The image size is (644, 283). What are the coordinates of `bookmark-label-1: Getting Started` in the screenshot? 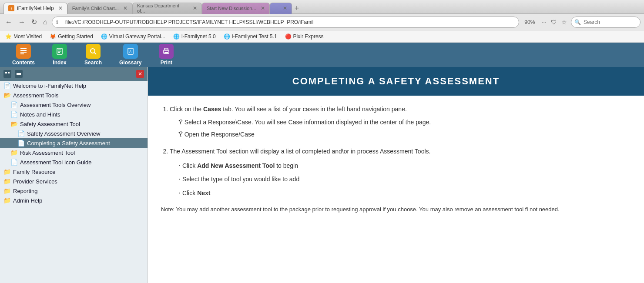 It's located at (76, 37).